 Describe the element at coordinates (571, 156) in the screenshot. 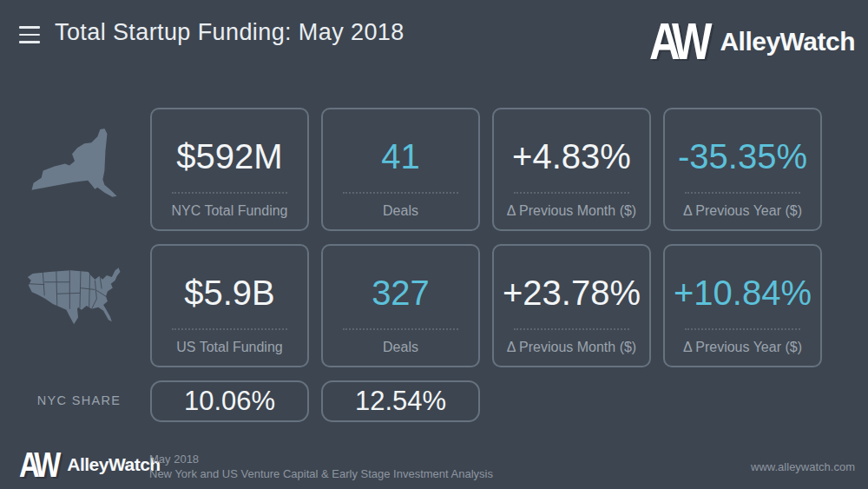

I see `stat-value: +4.83%` at that location.